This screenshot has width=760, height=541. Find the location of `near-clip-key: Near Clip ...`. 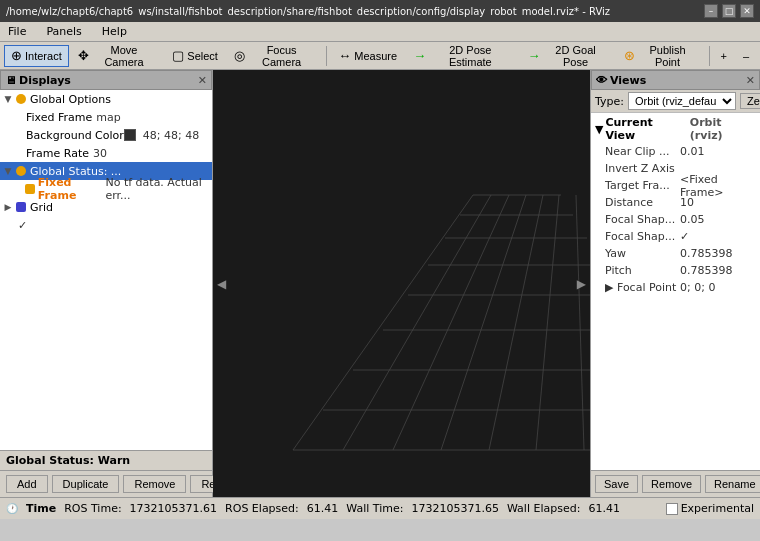

near-clip-key: Near Clip ... is located at coordinates (642, 152).